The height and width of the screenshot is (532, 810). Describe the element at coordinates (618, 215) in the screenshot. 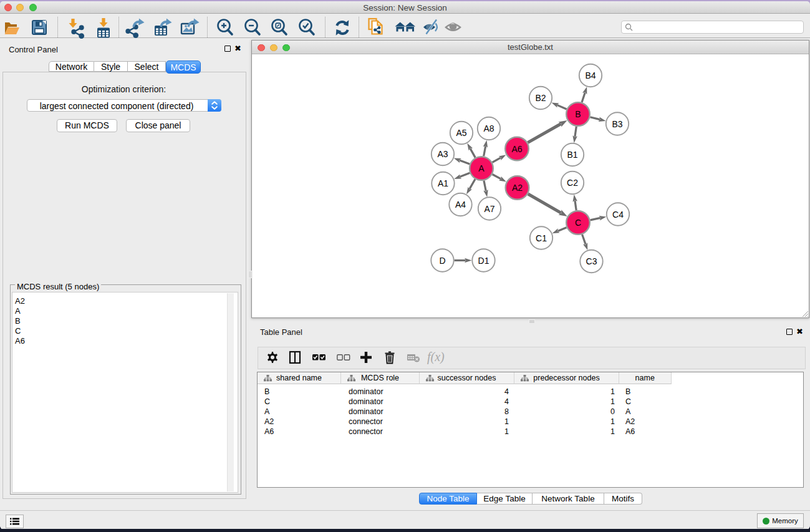

I see `svg-text: C4` at that location.